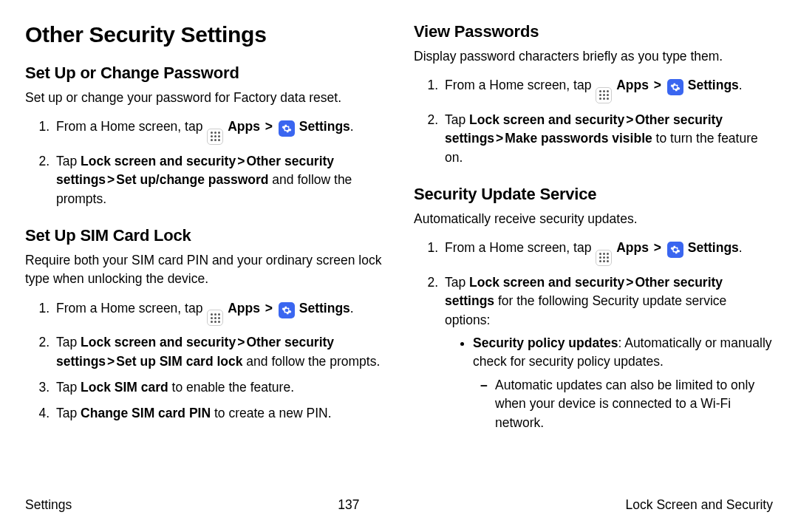 Image resolution: width=798 pixels, height=532 pixels. I want to click on text: to create a new PIN., so click(270, 413).